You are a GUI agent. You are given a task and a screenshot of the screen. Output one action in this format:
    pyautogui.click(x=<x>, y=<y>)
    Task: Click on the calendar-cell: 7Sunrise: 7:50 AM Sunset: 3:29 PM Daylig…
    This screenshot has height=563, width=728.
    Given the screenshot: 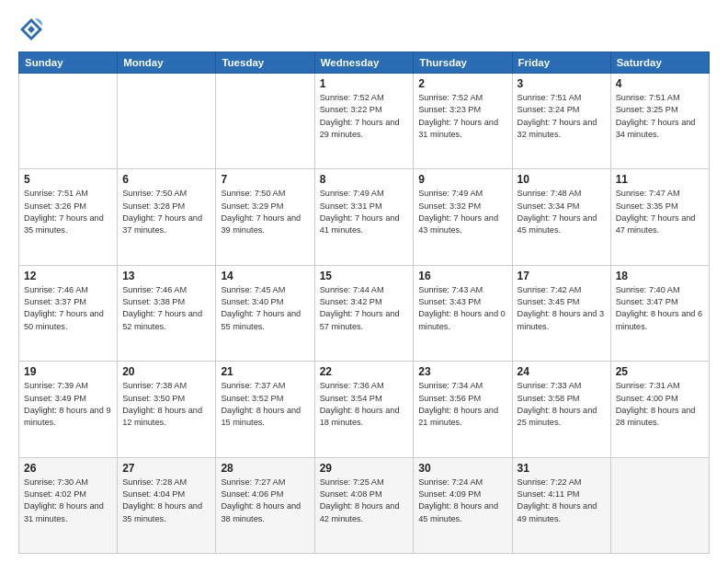 What is the action you would take?
    pyautogui.click(x=265, y=217)
    